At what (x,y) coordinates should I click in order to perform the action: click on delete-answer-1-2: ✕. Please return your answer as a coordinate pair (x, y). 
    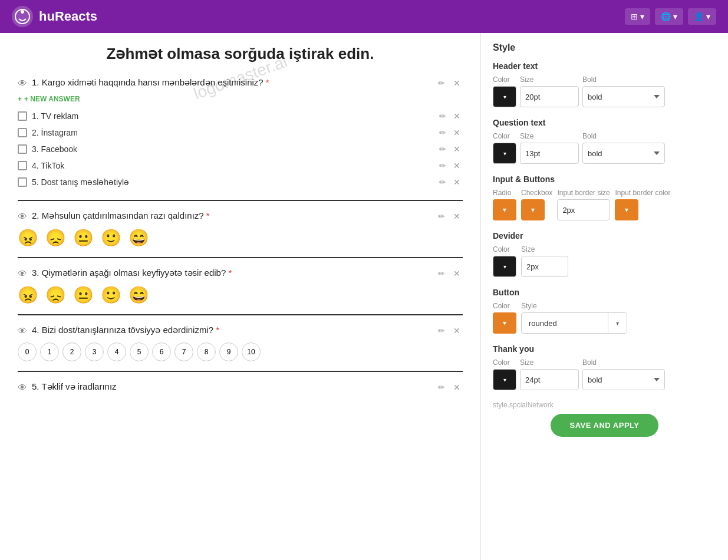
    Looking at the image, I should click on (457, 133).